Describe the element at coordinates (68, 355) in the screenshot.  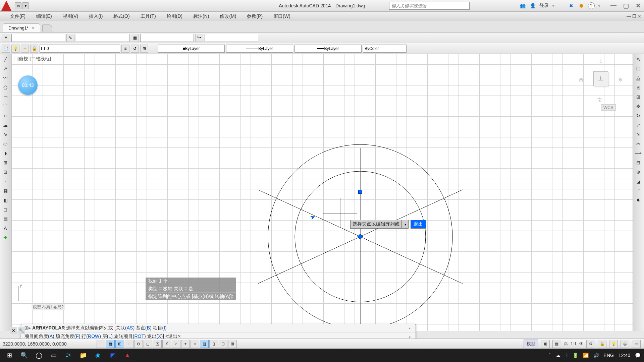
I see `store-icon: 🛍` at that location.